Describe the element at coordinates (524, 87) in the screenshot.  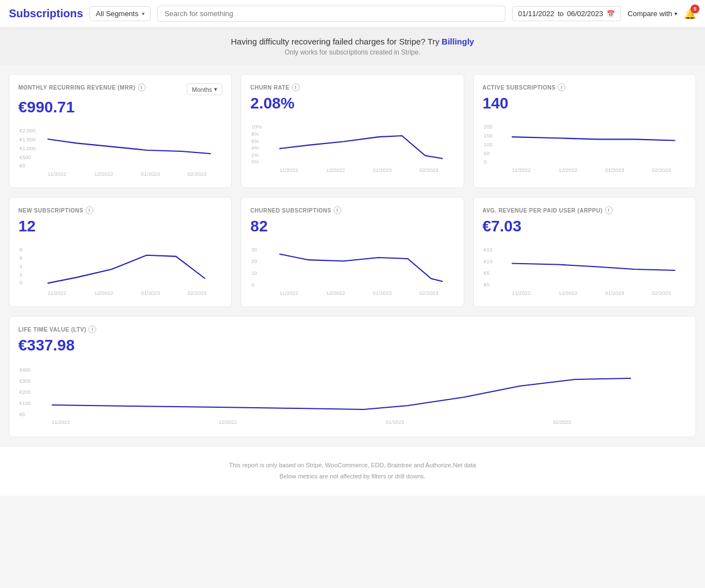
I see `active-subs-label: ACTIVE SUBSCRIPTIONS i` at that location.